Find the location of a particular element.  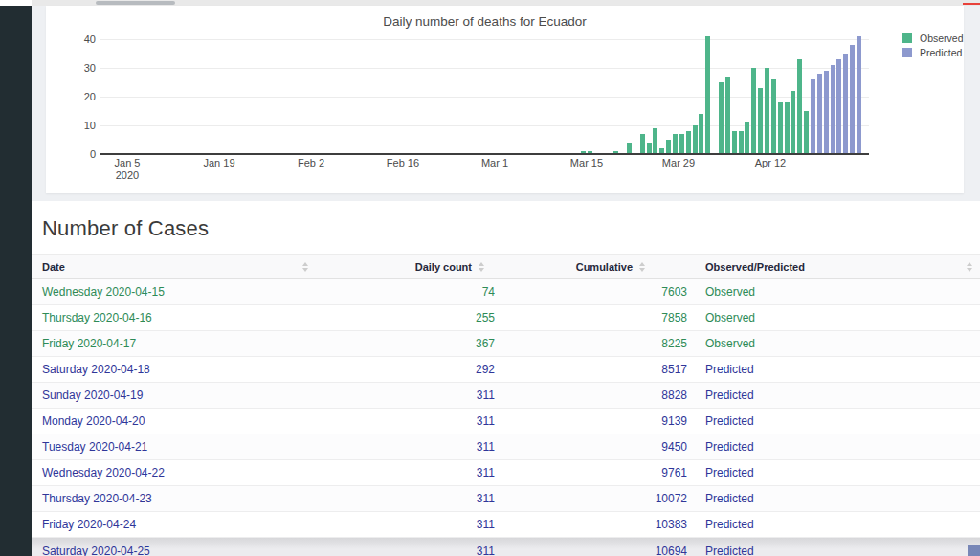

scrollbar-corner is located at coordinates (974, 550).